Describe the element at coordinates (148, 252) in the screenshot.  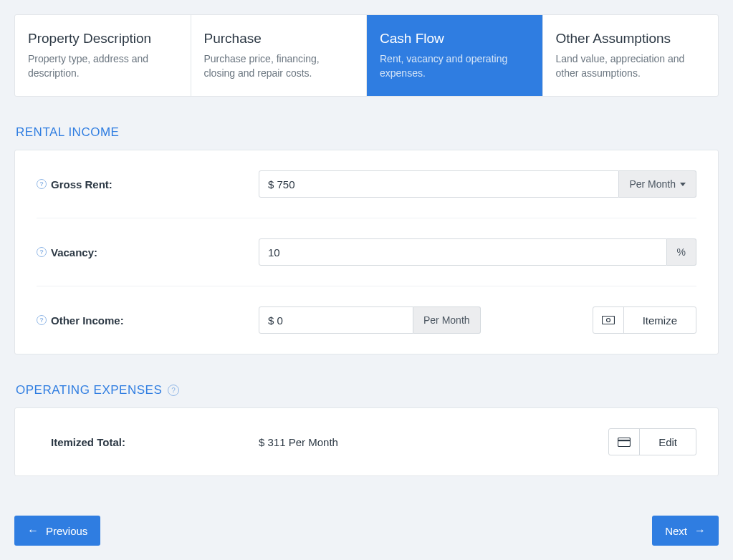
I see `label-col: ? Vacancy:` at that location.